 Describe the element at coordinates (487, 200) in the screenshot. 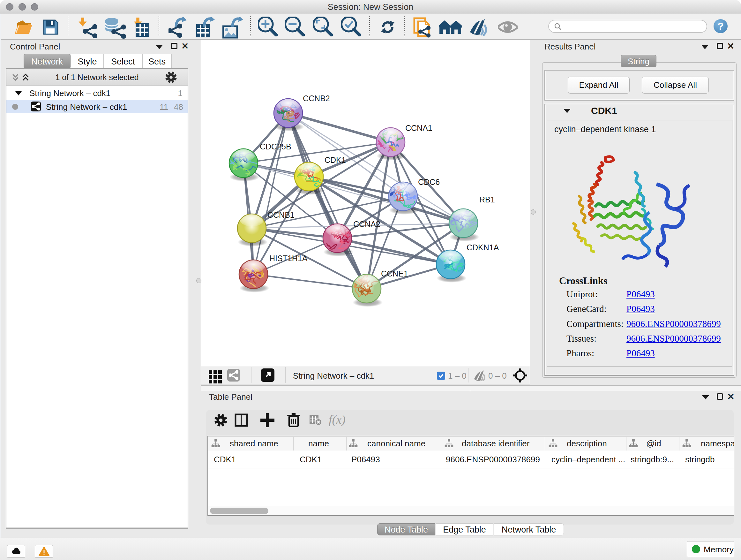

I see `svg-text: RB1` at that location.